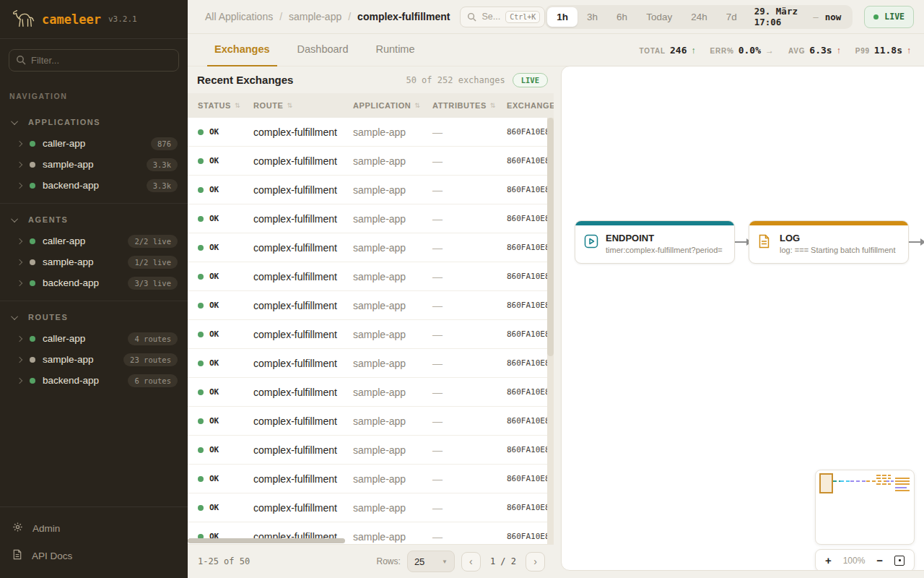 Image resolution: width=924 pixels, height=578 pixels. I want to click on sidebar-item-sample-app: sample-app3.3k, so click(94, 165).